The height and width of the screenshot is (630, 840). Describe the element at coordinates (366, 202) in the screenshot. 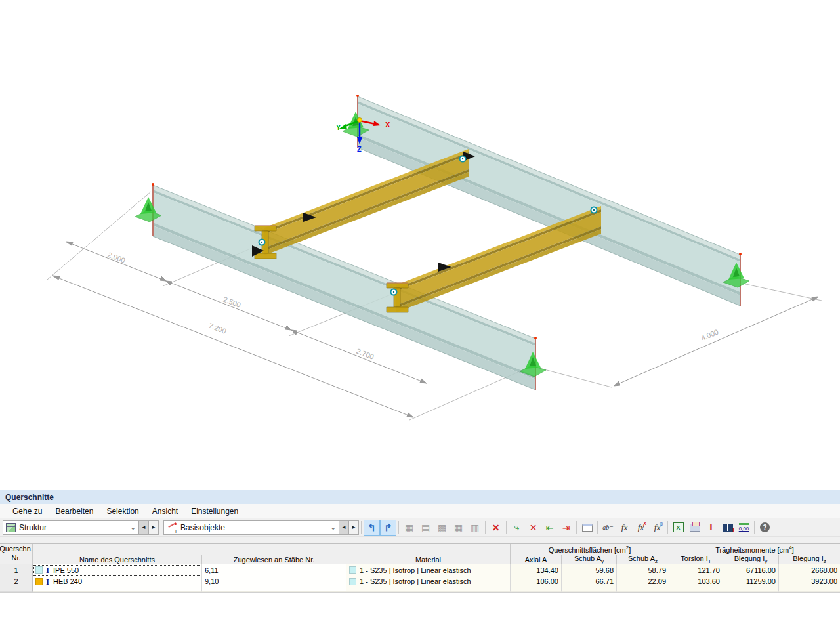

I see `beam-heb240-left` at that location.